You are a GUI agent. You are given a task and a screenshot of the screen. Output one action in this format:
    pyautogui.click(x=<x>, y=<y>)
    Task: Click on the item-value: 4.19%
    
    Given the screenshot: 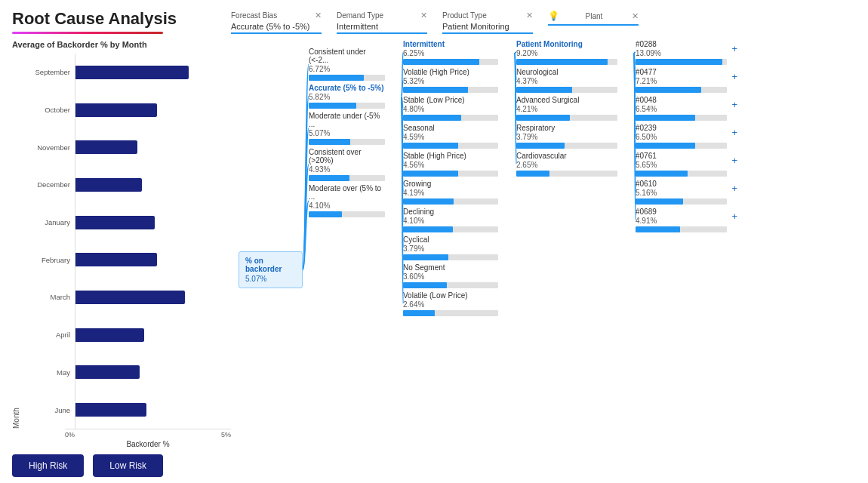 What is the action you would take?
    pyautogui.click(x=451, y=193)
    